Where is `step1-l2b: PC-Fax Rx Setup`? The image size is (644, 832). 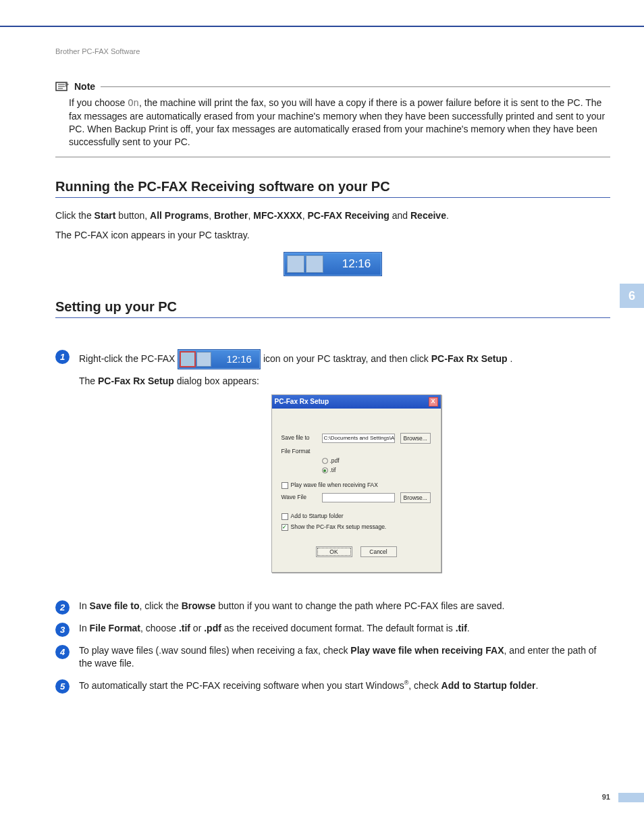 step1-l2b: PC-Fax Rx Setup is located at coordinates (136, 381).